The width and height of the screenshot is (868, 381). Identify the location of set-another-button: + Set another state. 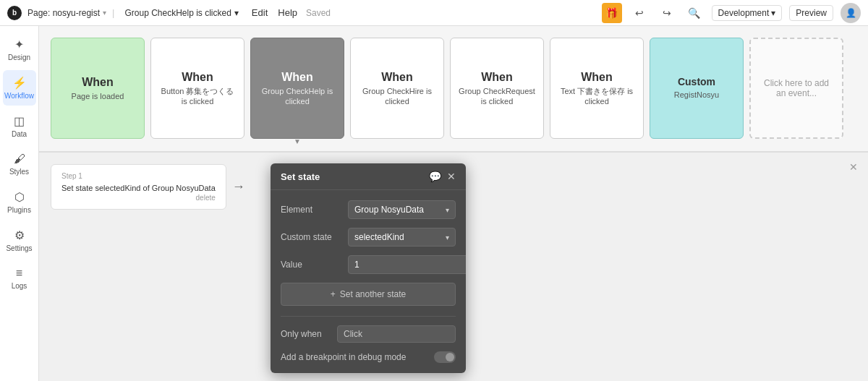
(368, 294).